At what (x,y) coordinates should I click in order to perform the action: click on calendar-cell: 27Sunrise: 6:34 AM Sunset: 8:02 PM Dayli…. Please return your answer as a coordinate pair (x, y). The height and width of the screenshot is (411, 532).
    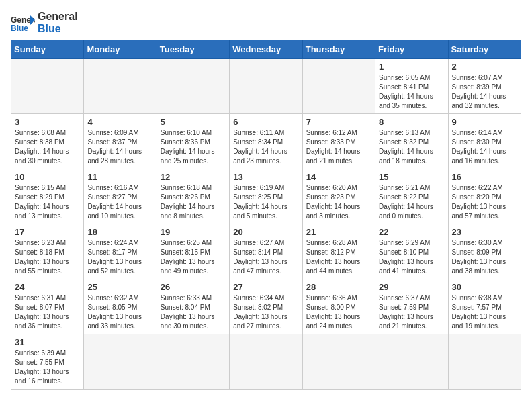
    Looking at the image, I should click on (266, 307).